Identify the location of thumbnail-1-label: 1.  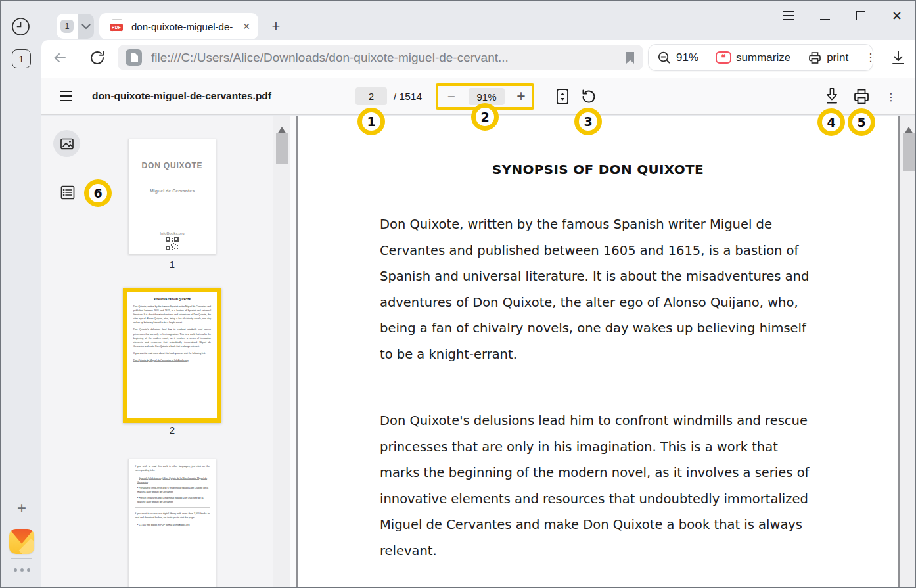
(172, 264).